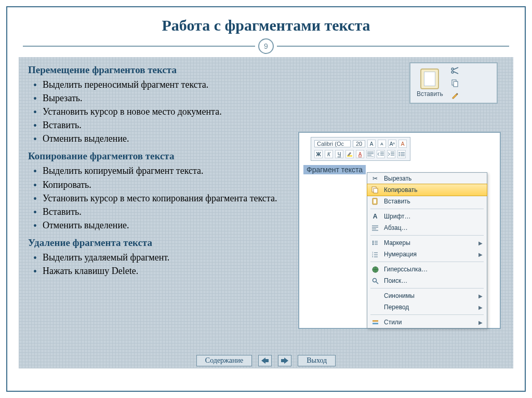 The image size is (532, 398). What do you see at coordinates (375, 269) in the screenshot?
I see `globe-icon` at bounding box center [375, 269].